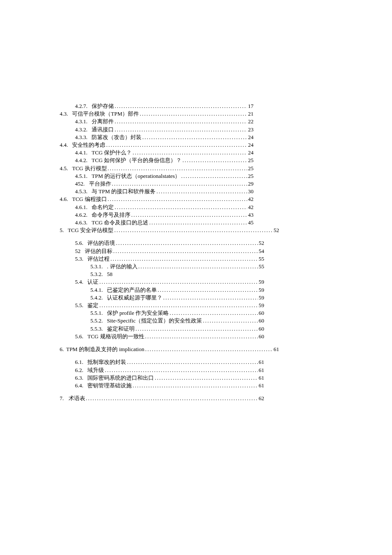 The height and width of the screenshot is (555, 392). Describe the element at coordinates (89, 199) in the screenshot. I see `toc-title: TCG 编程接口` at that location.